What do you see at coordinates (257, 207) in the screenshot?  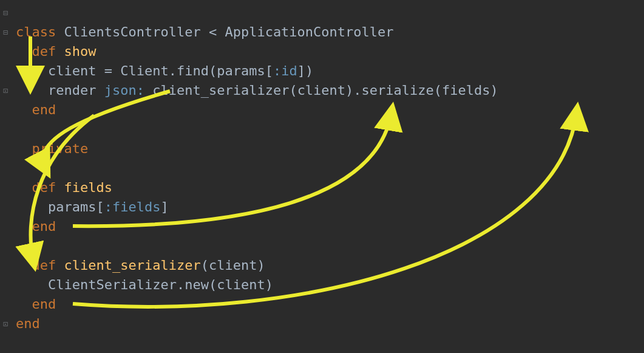 I see `code-line: params[:fields]` at bounding box center [257, 207].